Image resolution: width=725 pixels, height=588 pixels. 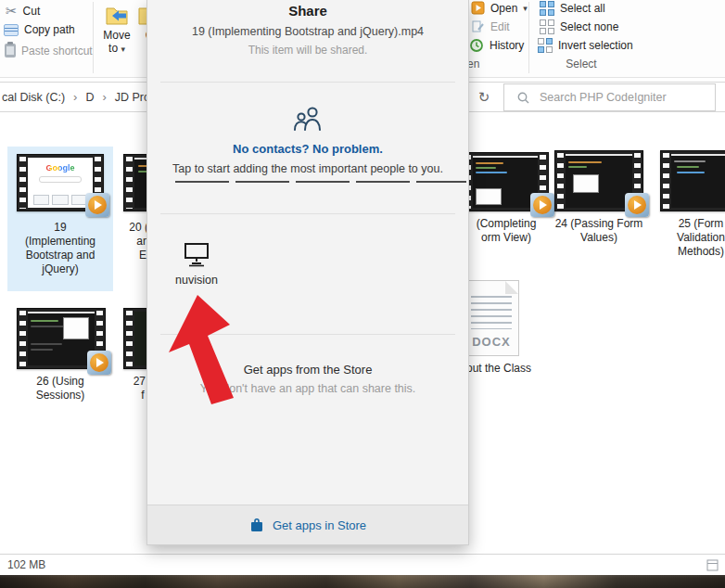 What do you see at coordinates (11, 11) in the screenshot?
I see `scissors-icon: ✂` at bounding box center [11, 11].